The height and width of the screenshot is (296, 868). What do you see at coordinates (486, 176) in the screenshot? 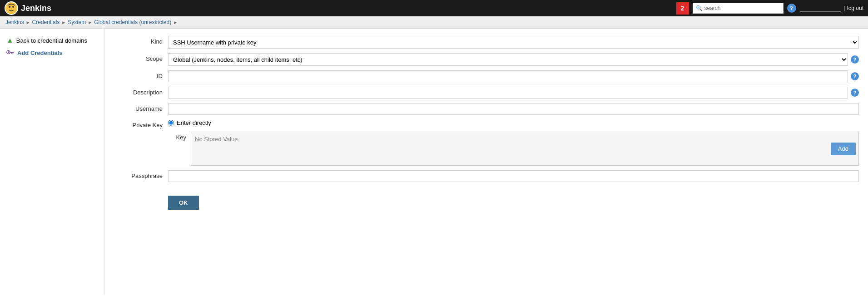
I see `form-row-passphrase: Passphrase` at bounding box center [486, 176].